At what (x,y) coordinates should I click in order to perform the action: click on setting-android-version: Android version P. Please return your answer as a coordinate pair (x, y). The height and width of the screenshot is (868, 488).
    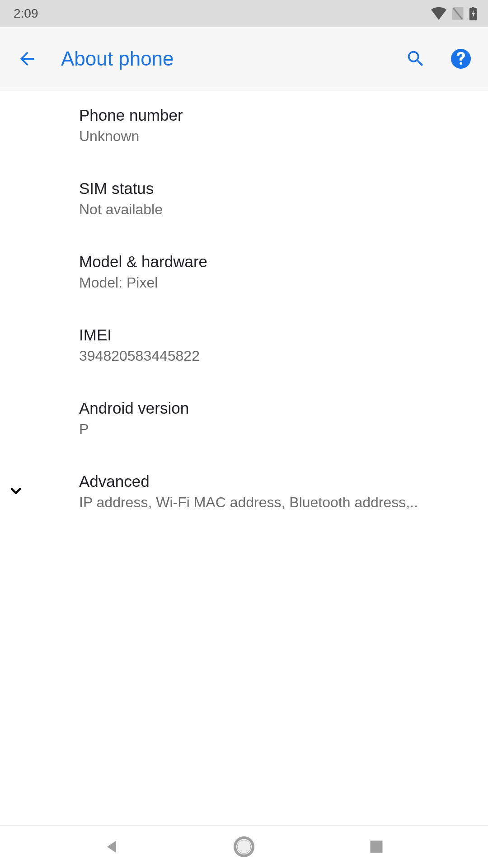
    Looking at the image, I should click on (244, 420).